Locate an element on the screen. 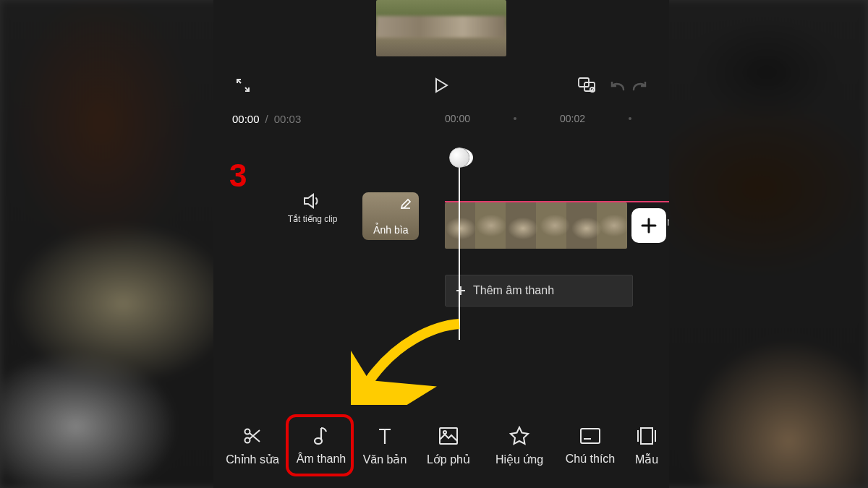 This screenshot has height=488, width=868. cover-label: Ảnh bìa is located at coordinates (391, 230).